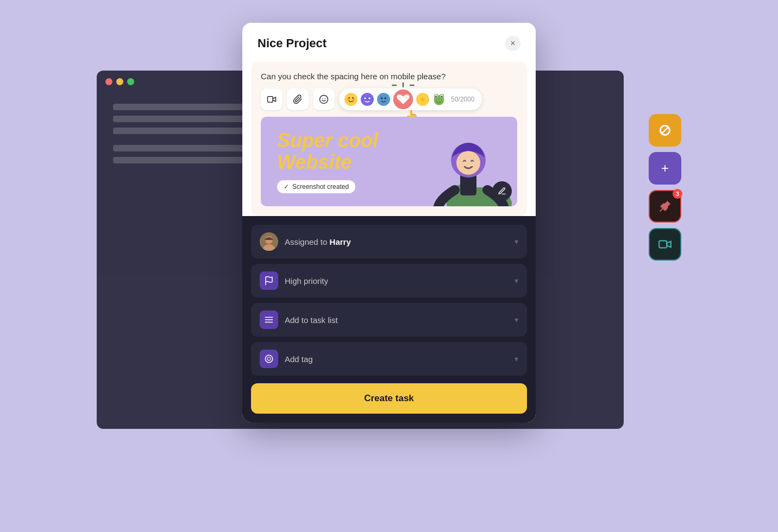 This screenshot has height=532, width=778. I want to click on badge-checkmark: ✓, so click(286, 187).